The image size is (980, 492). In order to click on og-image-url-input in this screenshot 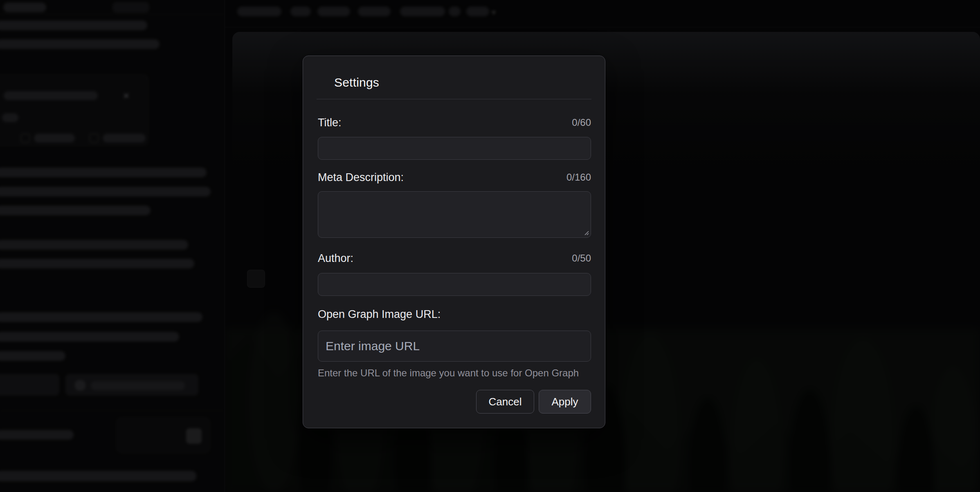, I will do `click(454, 346)`.